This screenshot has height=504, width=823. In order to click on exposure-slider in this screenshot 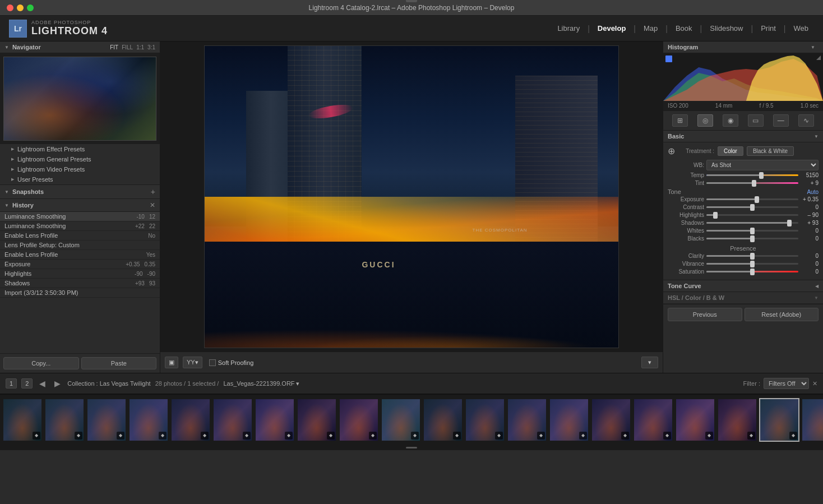, I will do `click(752, 200)`.